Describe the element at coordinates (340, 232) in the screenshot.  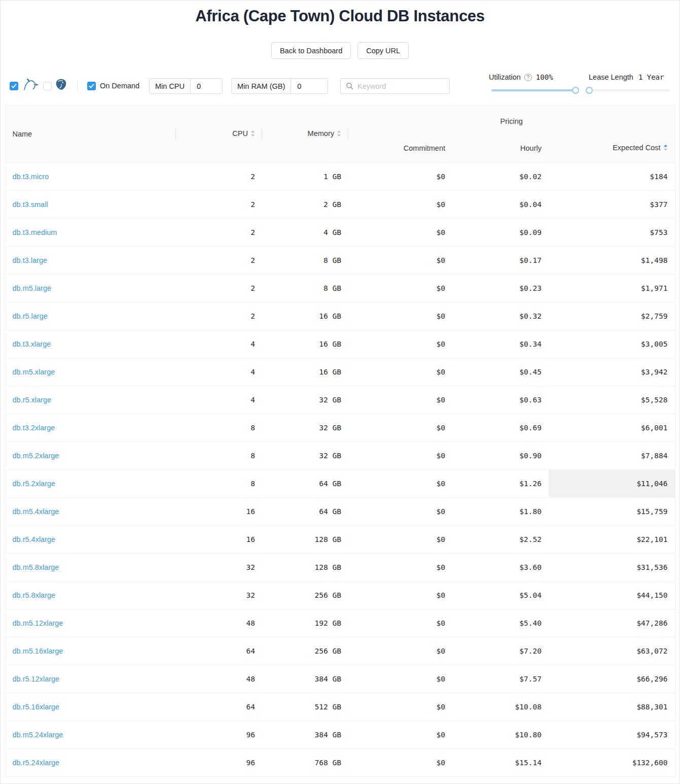
I see `table-row: db.t3.medium 2 4 GB $0 $0.09 $753` at that location.